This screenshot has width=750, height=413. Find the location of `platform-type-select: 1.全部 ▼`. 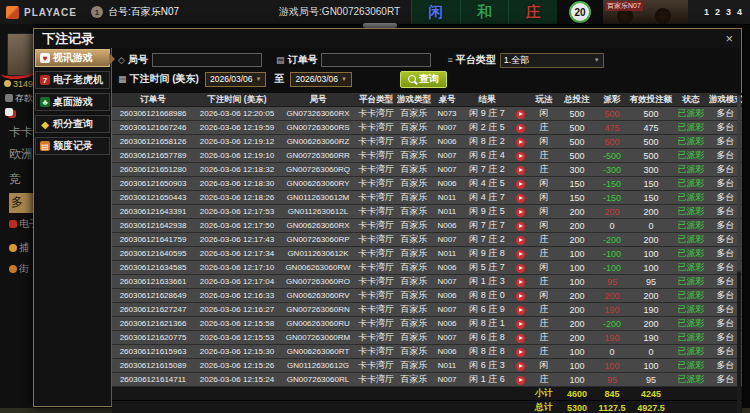

platform-type-select: 1.全部 ▼ is located at coordinates (552, 60).